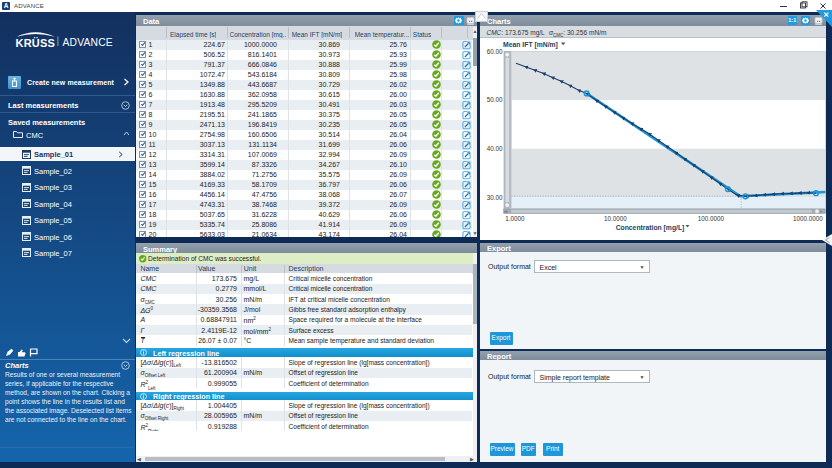 Image resolution: width=832 pixels, height=468 pixels. I want to click on svg-text: 100.0000, so click(712, 218).